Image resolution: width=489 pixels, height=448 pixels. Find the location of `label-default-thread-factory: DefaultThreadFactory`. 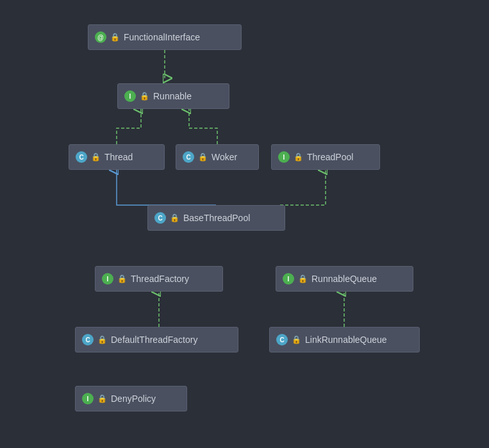

label-default-thread-factory: DefaultThreadFactory is located at coordinates (154, 340).